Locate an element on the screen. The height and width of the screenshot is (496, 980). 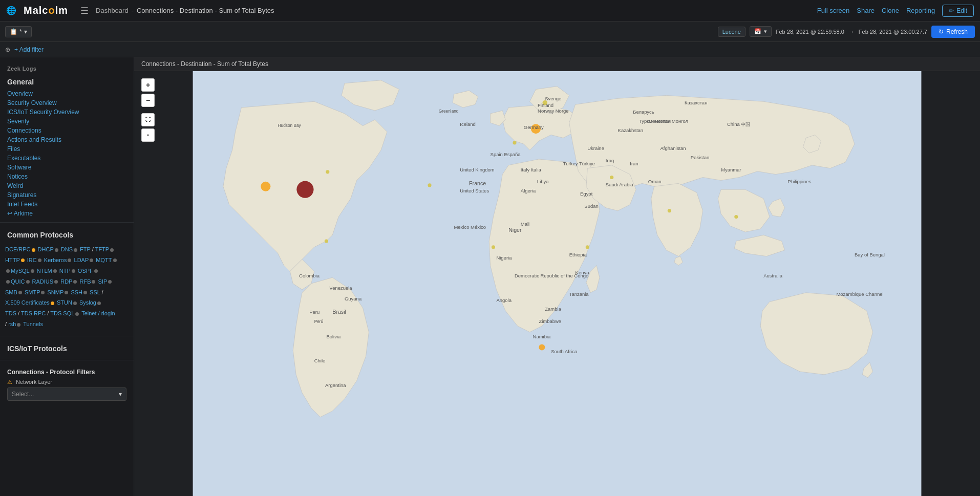
add-filter-bar: ⊕ + Add filter is located at coordinates (490, 50).